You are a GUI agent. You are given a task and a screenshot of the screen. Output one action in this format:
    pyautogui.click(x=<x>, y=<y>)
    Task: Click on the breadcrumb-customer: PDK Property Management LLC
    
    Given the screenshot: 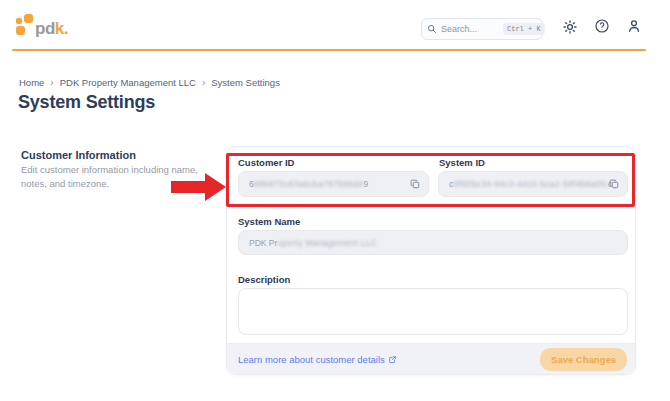 What is the action you would take?
    pyautogui.click(x=128, y=82)
    